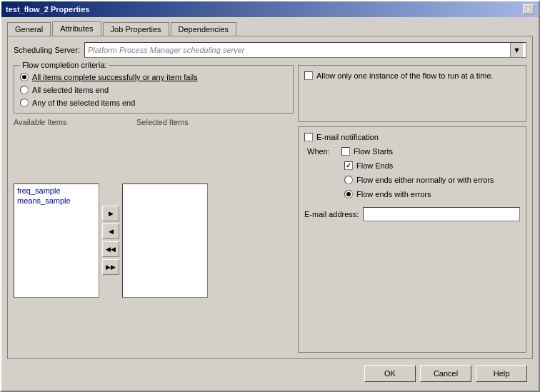  I want to click on move-right-button: ▶, so click(111, 213).